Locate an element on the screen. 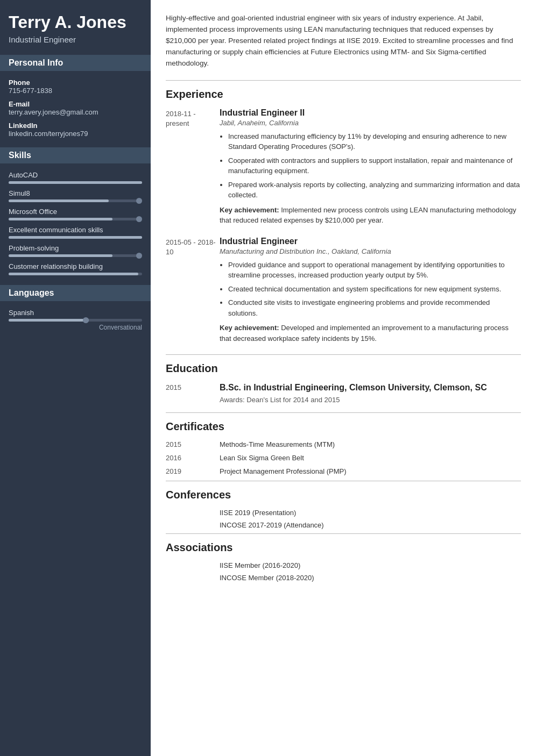  language-item-spanish: Spanish Conversational is located at coordinates (75, 320).